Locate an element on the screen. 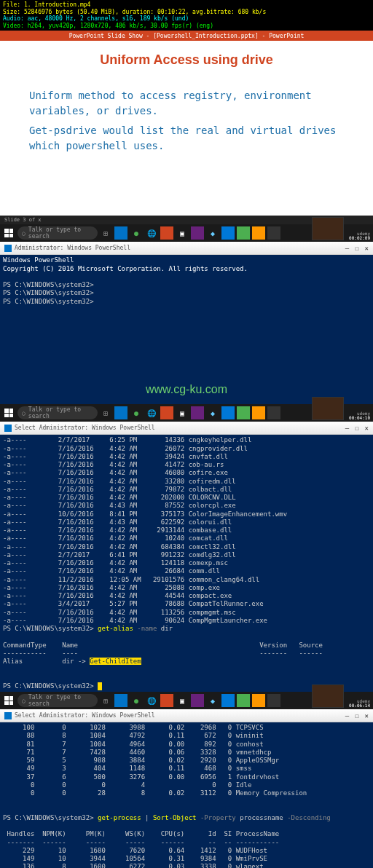 This screenshot has width=373, height=868. app-icon-2: ▣ is located at coordinates (182, 233).